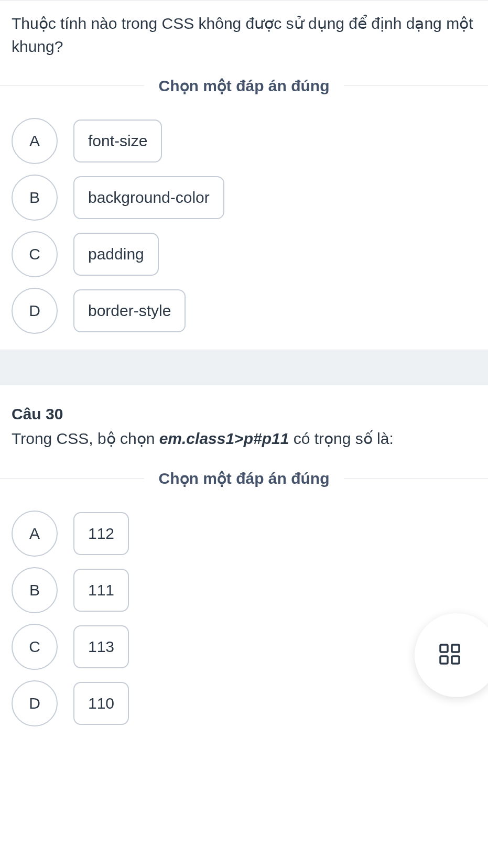 The image size is (488, 868). Describe the element at coordinates (101, 703) in the screenshot. I see `option-label: 110` at that location.